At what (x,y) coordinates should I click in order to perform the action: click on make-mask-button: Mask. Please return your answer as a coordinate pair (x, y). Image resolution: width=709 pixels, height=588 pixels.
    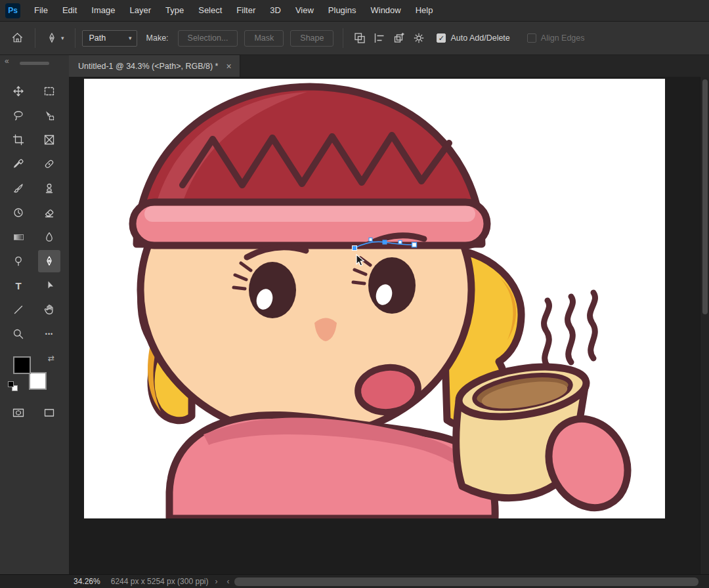
    Looking at the image, I should click on (264, 38).